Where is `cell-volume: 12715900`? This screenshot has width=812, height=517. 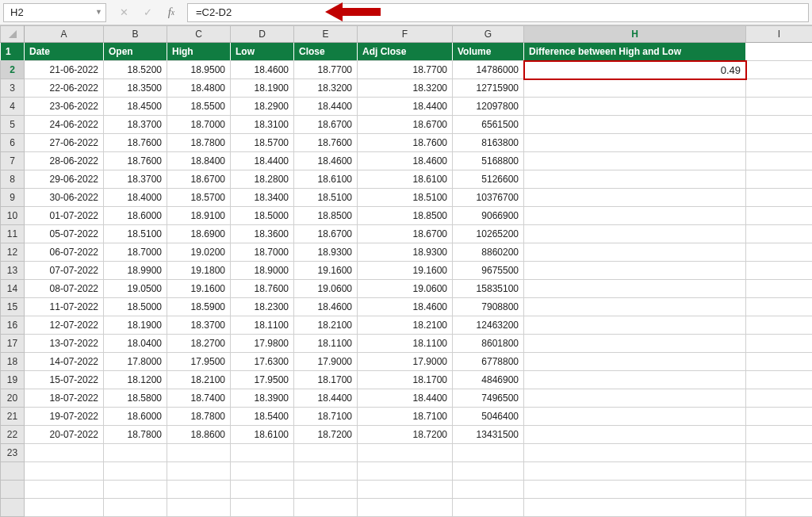
cell-volume: 12715900 is located at coordinates (488, 89).